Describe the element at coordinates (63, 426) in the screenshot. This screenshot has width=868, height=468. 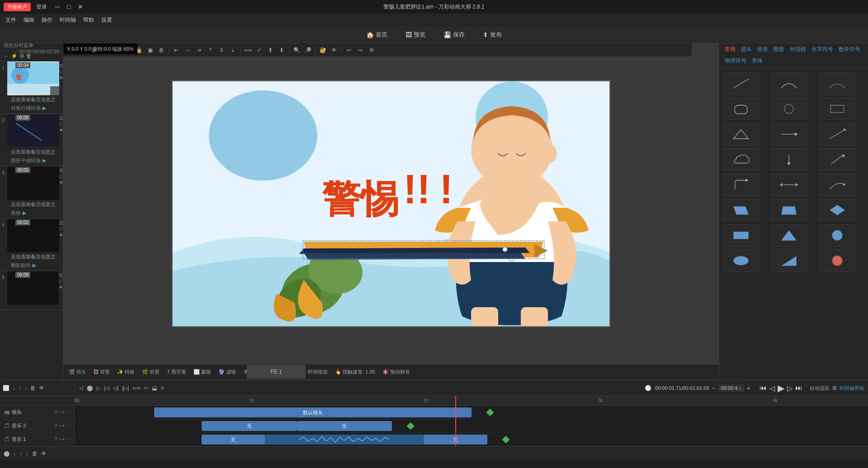
I see `music2-plus-btn: +` at that location.